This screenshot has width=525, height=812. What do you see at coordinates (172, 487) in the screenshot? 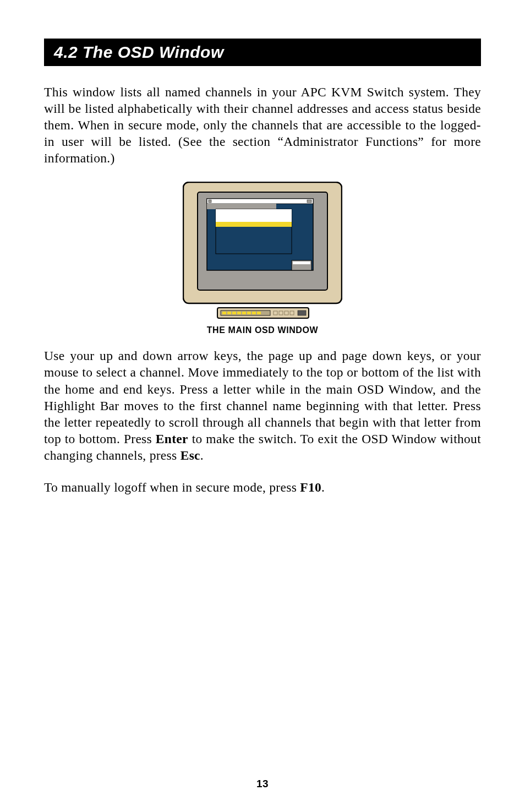
I see `logoff-text-a: To manually logoff when in secure mode, …` at bounding box center [172, 487].